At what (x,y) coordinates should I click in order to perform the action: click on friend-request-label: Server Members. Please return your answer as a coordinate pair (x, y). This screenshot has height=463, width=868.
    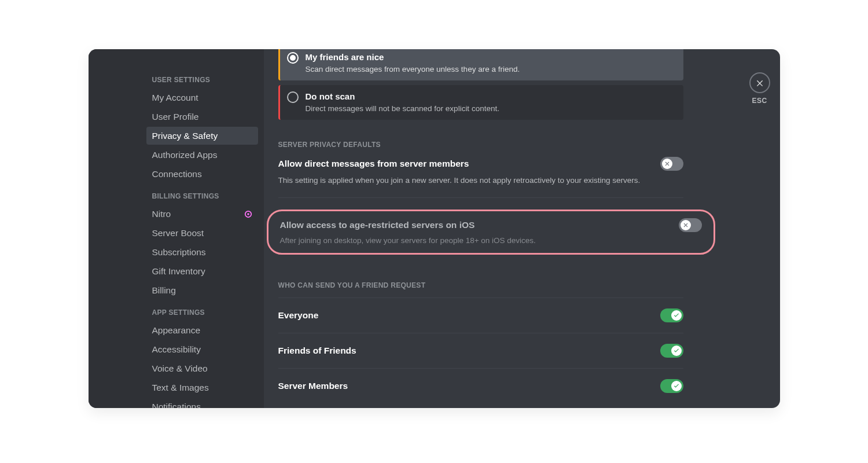
    Looking at the image, I should click on (314, 386).